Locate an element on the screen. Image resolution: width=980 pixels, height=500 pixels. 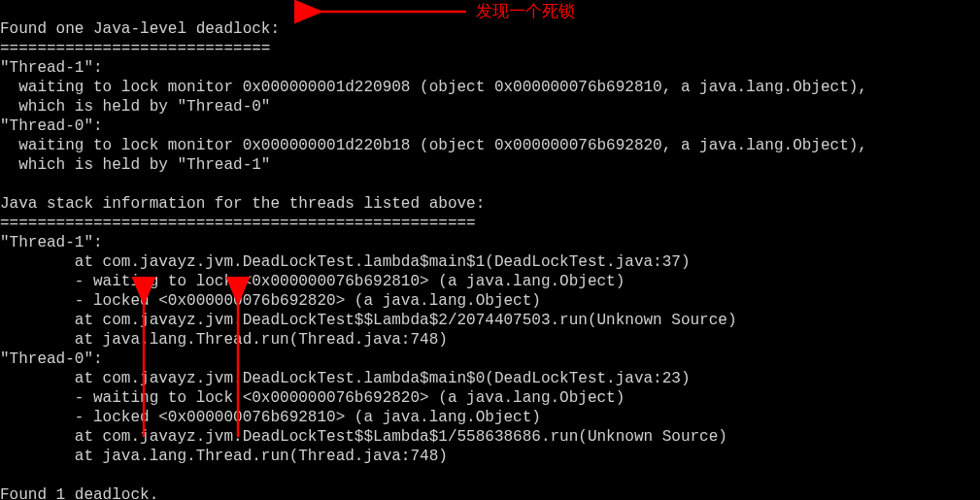
line-thread0-frame1: at com.javayz.jvm.DeadLockTest$$Lambda$1… is located at coordinates (363, 437).